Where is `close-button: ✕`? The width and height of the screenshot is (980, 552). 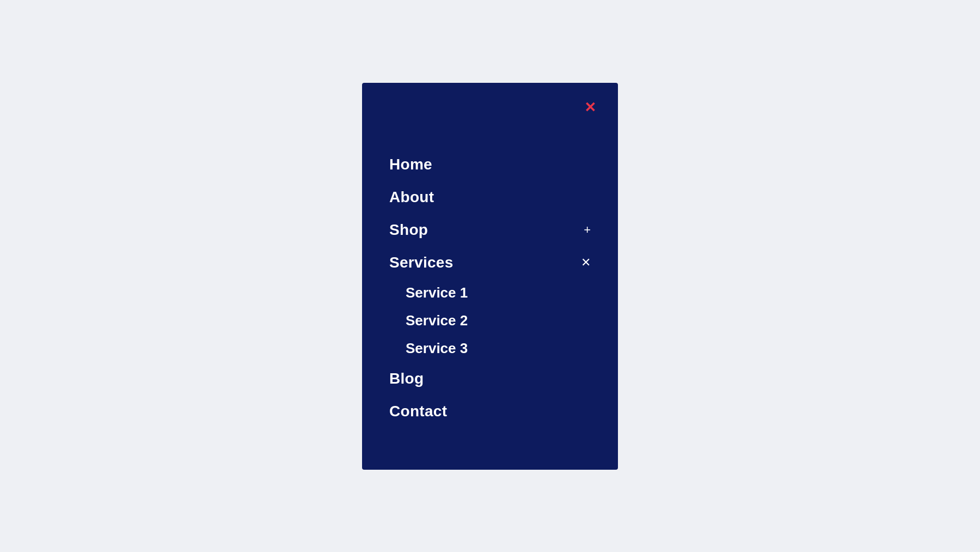 close-button: ✕ is located at coordinates (590, 107).